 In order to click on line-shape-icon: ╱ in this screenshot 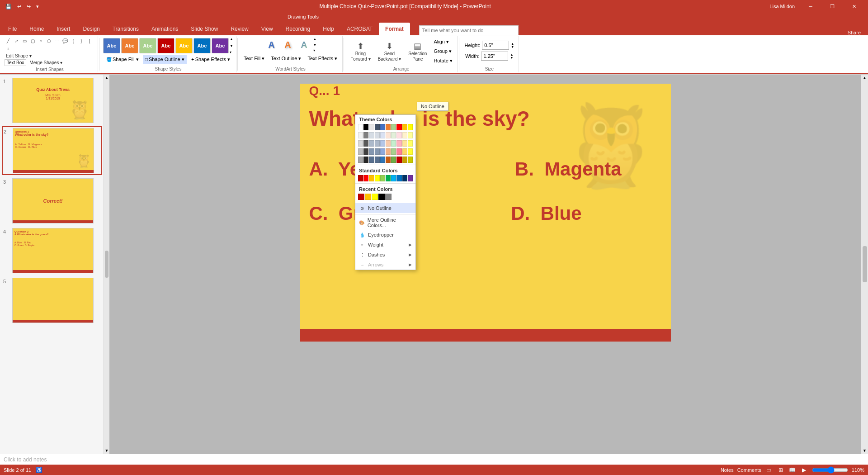, I will do `click(8, 41)`.